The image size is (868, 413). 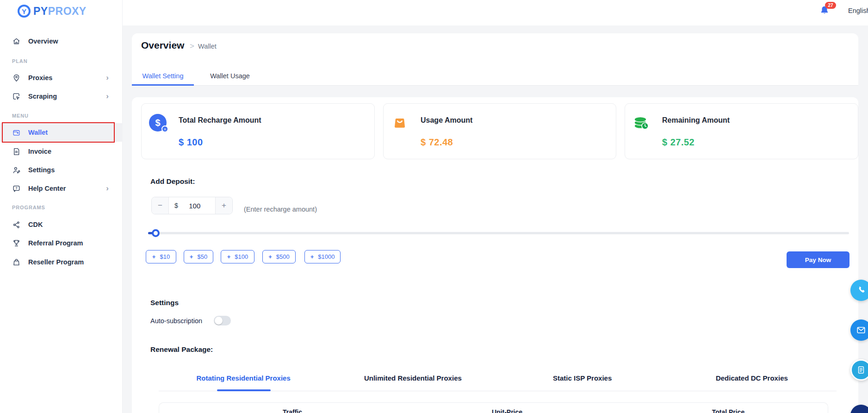 I want to click on document-float-button, so click(x=859, y=370).